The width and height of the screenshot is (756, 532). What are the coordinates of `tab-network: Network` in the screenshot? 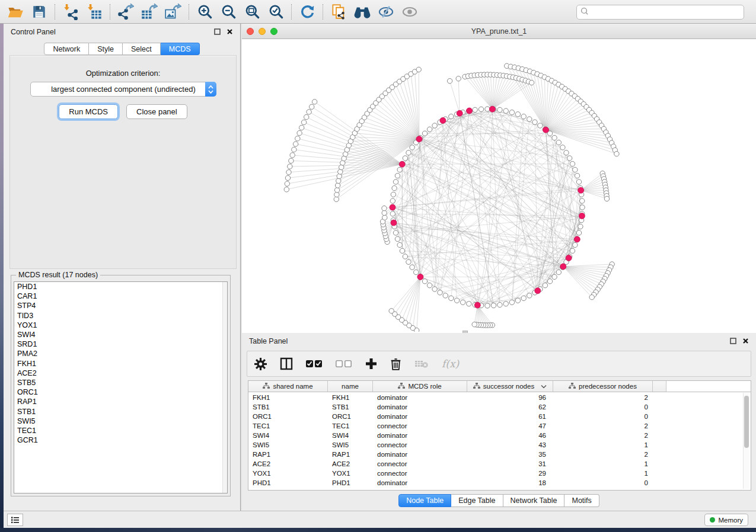 It's located at (66, 49).